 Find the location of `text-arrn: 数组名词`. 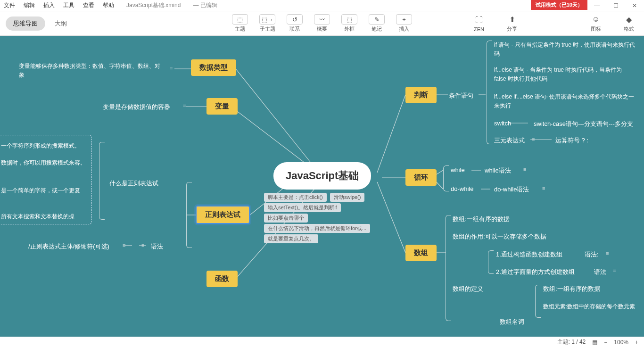

text-arrn: 数组名词 is located at coordinates (512, 322).